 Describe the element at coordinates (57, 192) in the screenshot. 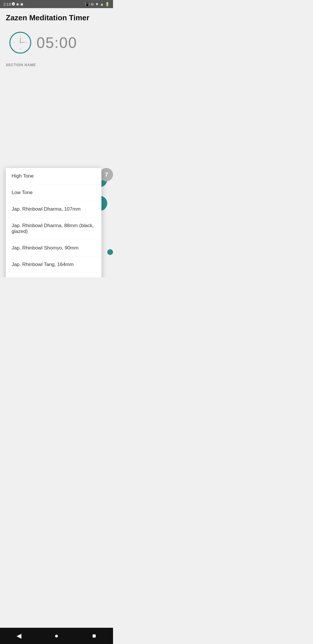

I see `content-area: High Tone Low Tone Jap. Rhinbowl Dharma,…` at that location.